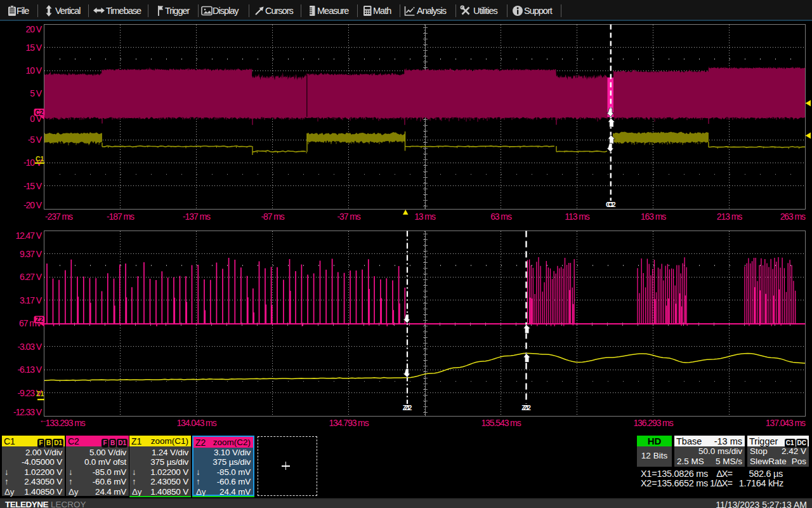  Describe the element at coordinates (197, 423) in the screenshot. I see `svg-text: 134.043 ms` at that location.